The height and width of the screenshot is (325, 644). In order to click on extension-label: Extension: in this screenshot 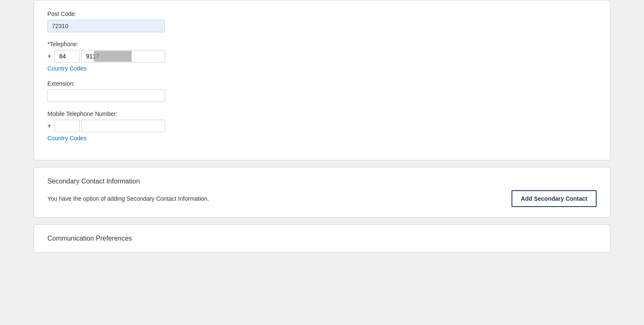, I will do `click(322, 84)`.